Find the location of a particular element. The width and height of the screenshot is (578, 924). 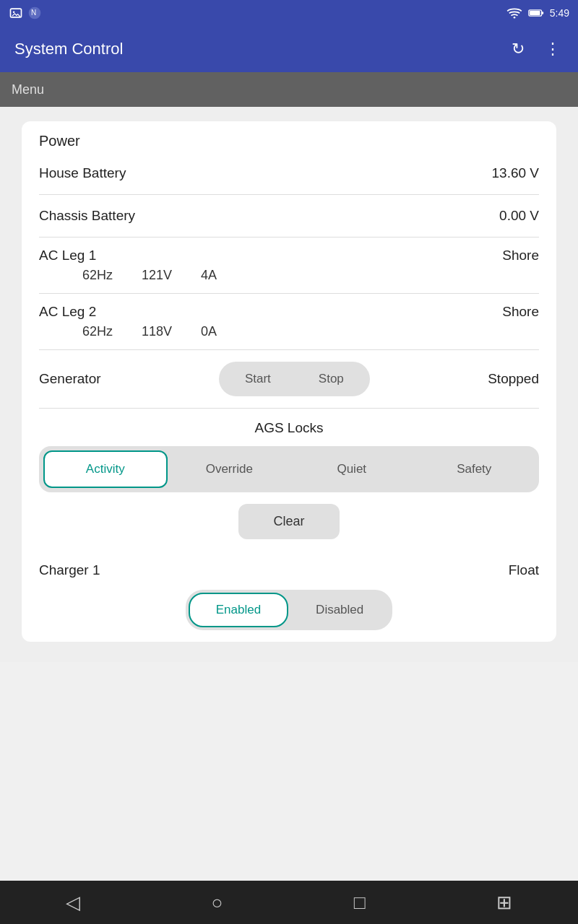

clear-button: Clear is located at coordinates (289, 521).